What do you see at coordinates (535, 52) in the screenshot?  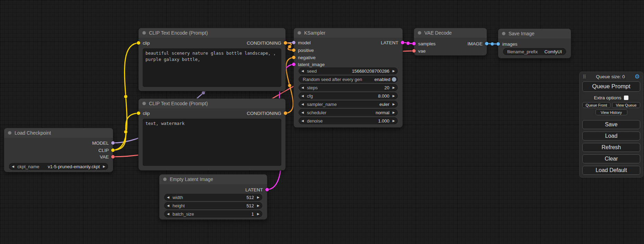 I see `widget-filename-prefix: filename_prefix ComfyUI` at bounding box center [535, 52].